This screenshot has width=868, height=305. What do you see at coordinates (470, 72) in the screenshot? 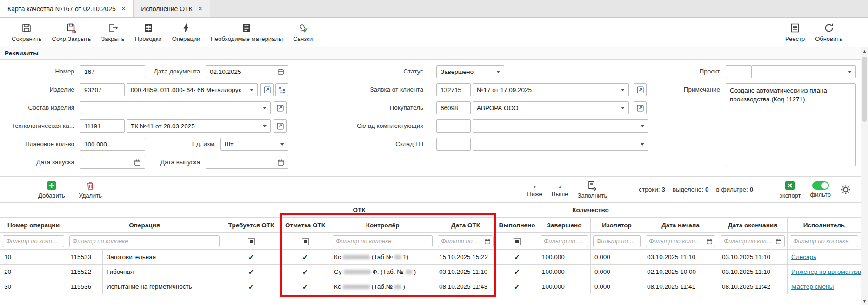
I see `status-select: Завершено` at bounding box center [470, 72].